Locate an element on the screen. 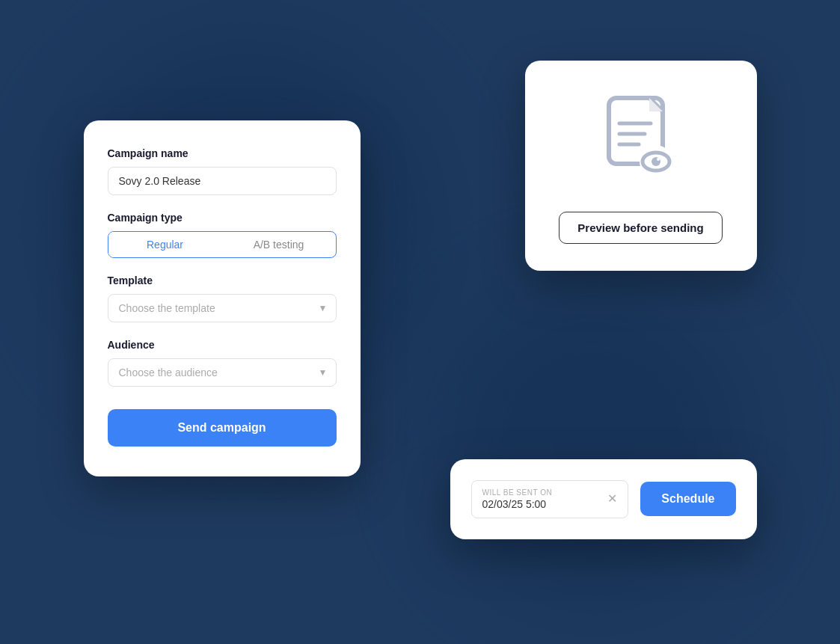 This screenshot has width=840, height=644. schedule-date-box: WILL BE SENT ON 02/03/25 5:00 ✕ is located at coordinates (551, 500).